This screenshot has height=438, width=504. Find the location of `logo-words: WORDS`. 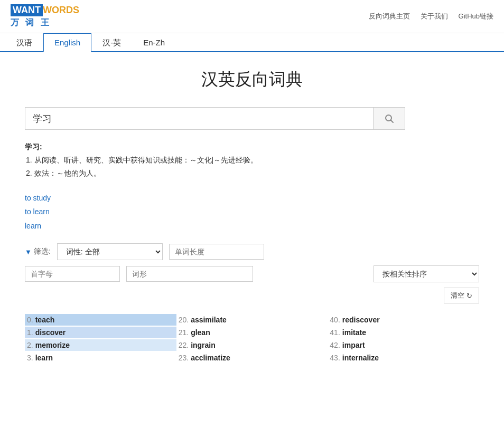

logo-words: WORDS is located at coordinates (61, 11).